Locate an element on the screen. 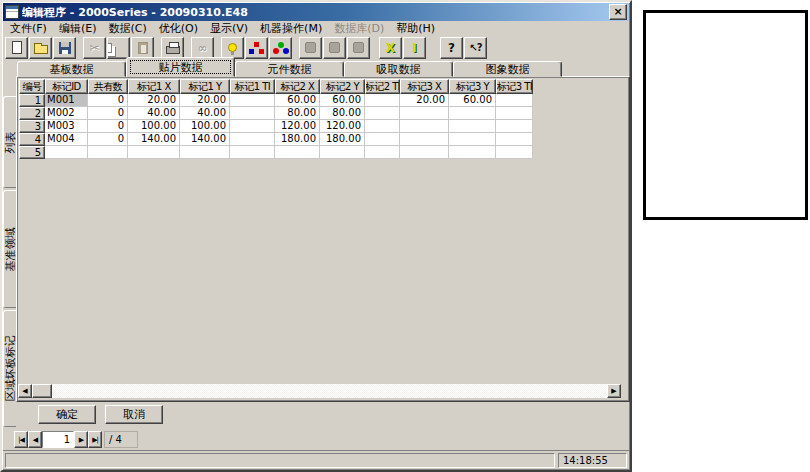 The width and height of the screenshot is (810, 472). scrollbar-track is located at coordinates (330, 391).